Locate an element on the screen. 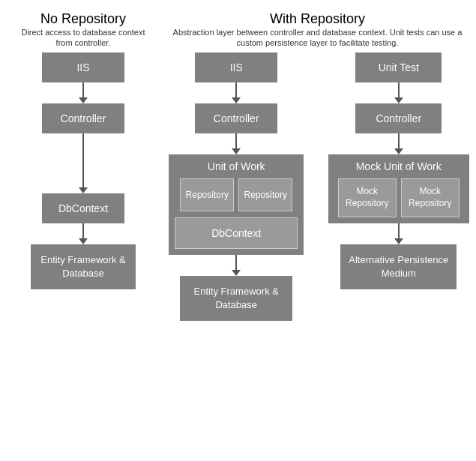 Image resolution: width=476 pixels, height=461 pixels. col2-arrow-3-head is located at coordinates (236, 273).